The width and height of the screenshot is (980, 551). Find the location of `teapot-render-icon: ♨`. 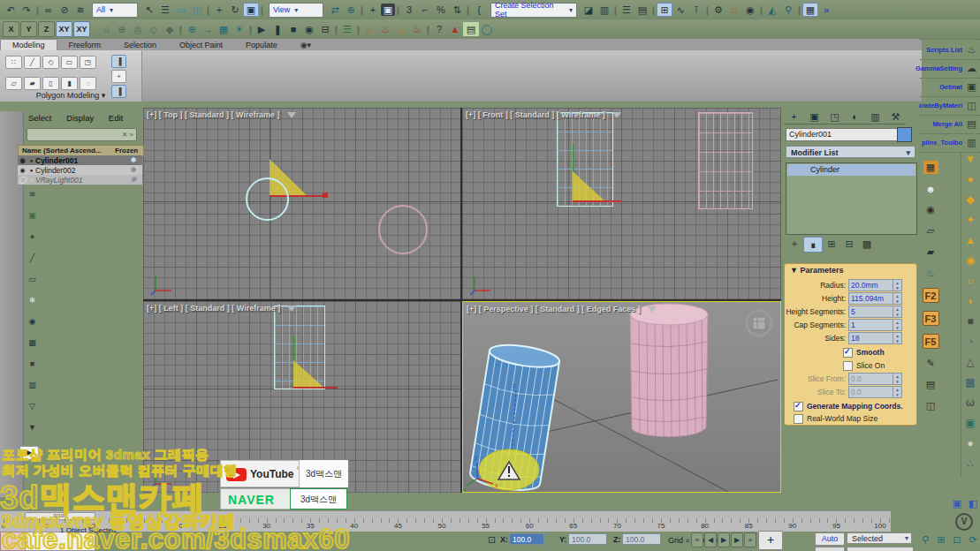

teapot-render-icon: ♨ is located at coordinates (369, 29).